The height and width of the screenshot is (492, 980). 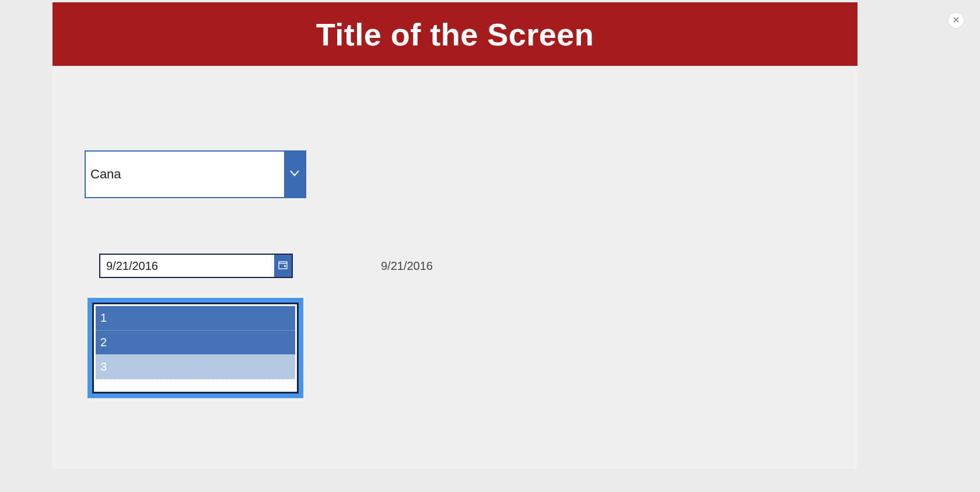 What do you see at coordinates (187, 266) in the screenshot?
I see `date-picker-value: 9/21/2016` at bounding box center [187, 266].